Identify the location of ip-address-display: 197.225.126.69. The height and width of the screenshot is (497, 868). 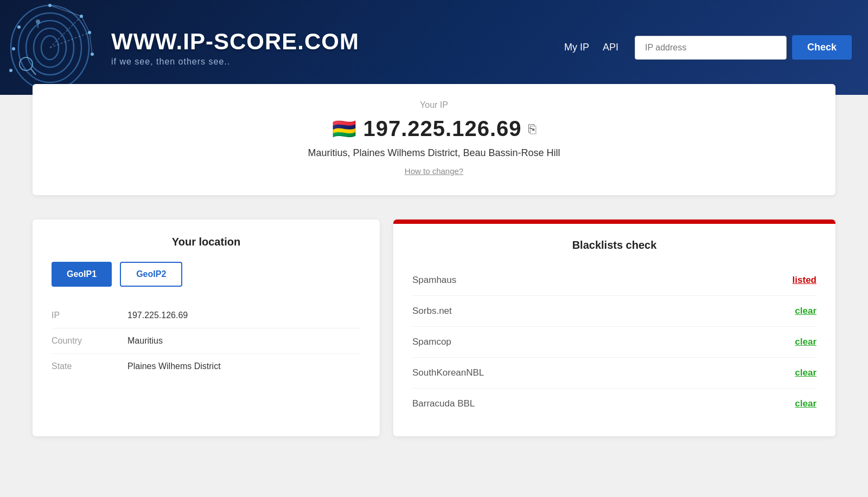
(442, 129).